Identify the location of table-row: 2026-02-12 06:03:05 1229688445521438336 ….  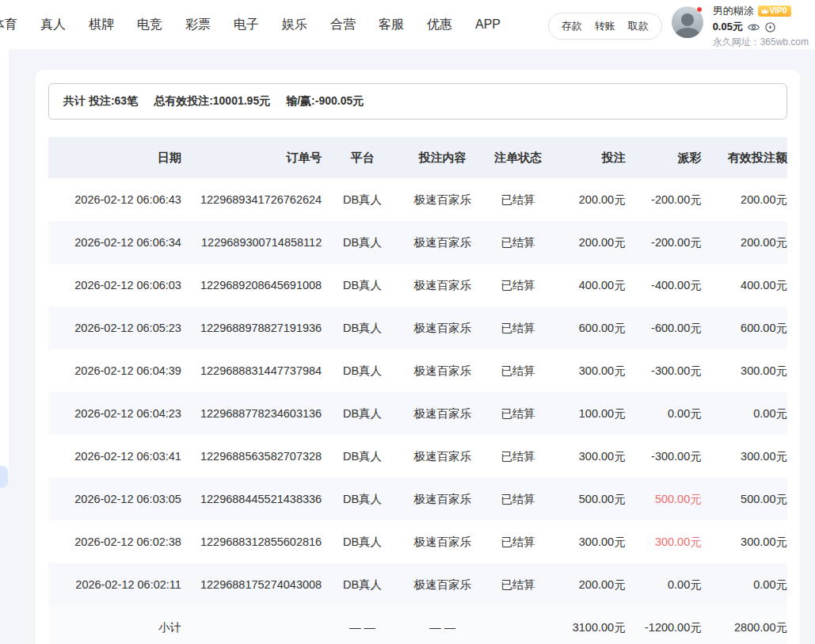
(418, 499).